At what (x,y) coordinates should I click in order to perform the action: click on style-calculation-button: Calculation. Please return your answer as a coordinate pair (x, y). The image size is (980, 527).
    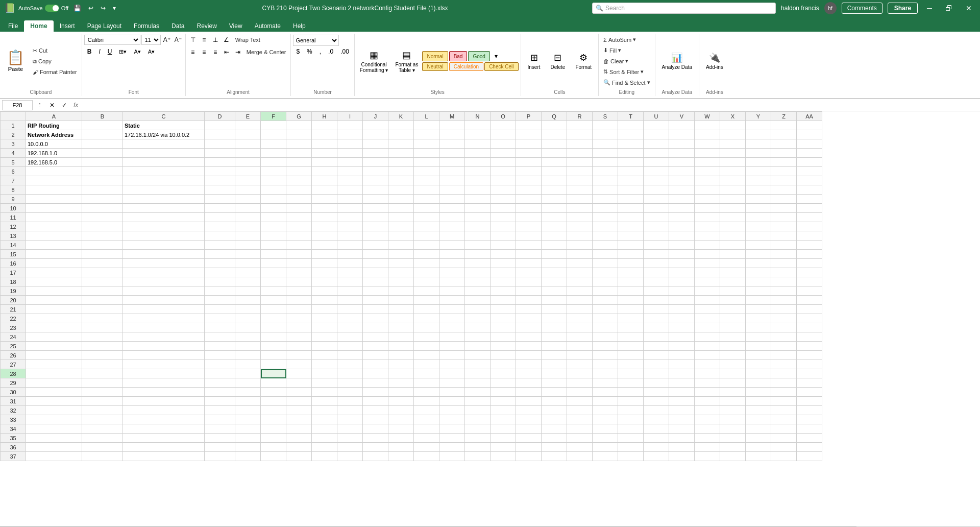
    Looking at the image, I should click on (467, 66).